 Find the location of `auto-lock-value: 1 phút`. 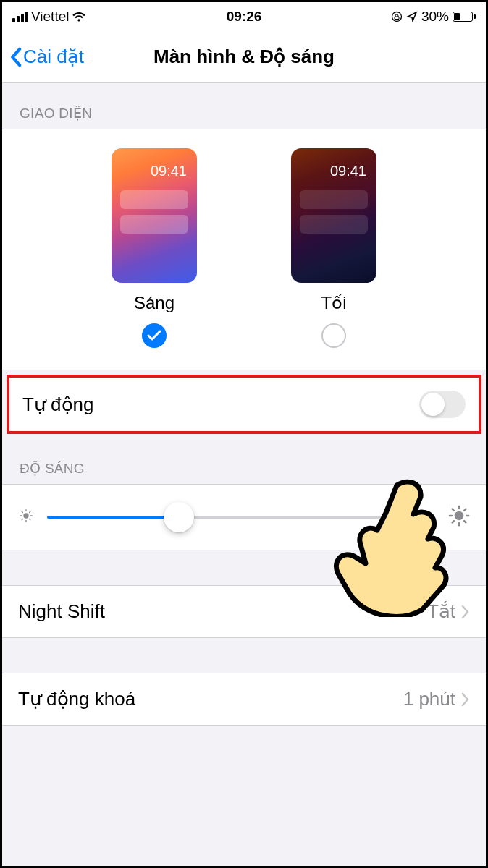

auto-lock-value: 1 phút is located at coordinates (437, 699).